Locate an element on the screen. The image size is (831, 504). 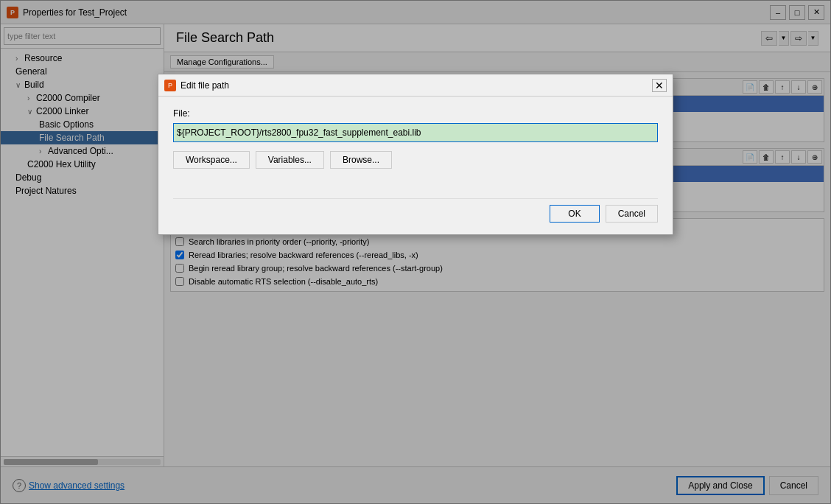
modal-title: Edit file path is located at coordinates (416, 85).